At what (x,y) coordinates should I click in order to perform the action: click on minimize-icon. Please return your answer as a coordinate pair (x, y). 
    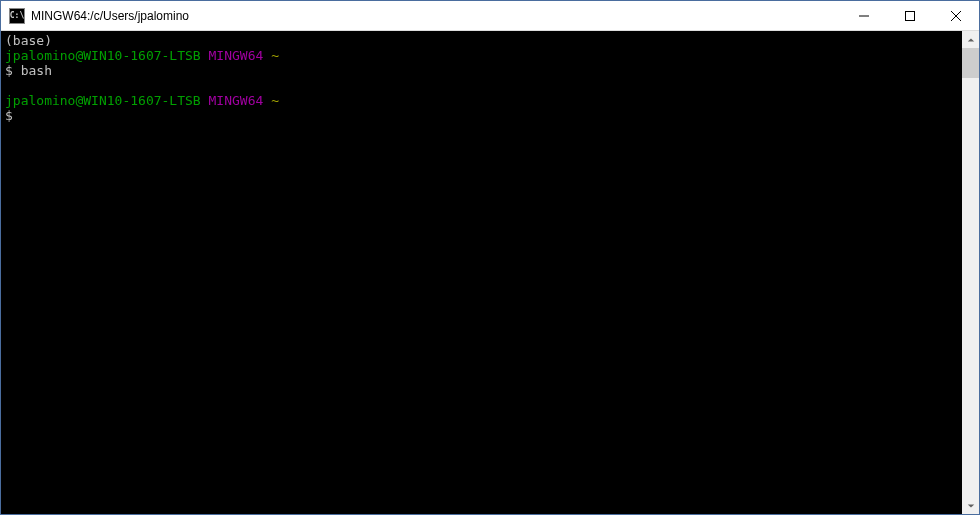
    Looking at the image, I should click on (864, 16).